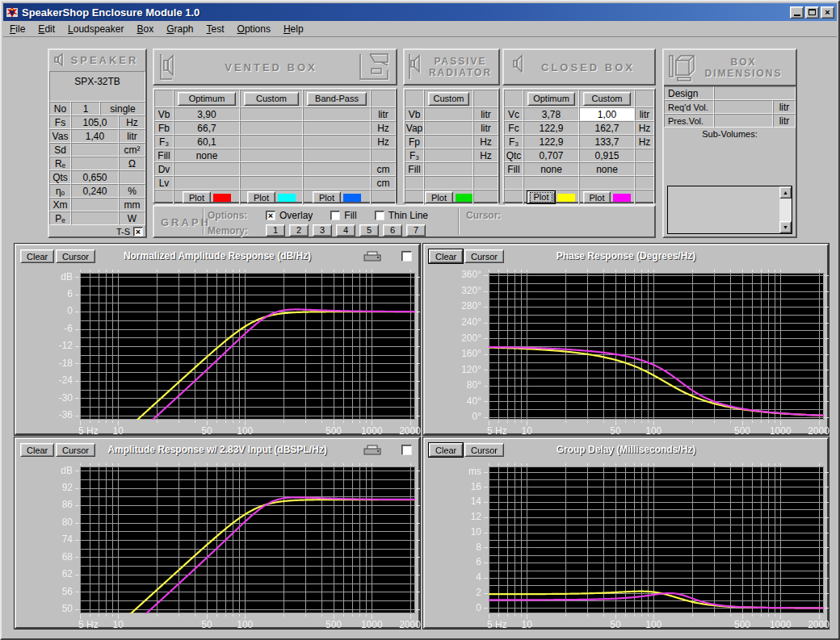  Describe the element at coordinates (439, 197) in the screenshot. I see `pr-plot-button-0: Plot` at that location.